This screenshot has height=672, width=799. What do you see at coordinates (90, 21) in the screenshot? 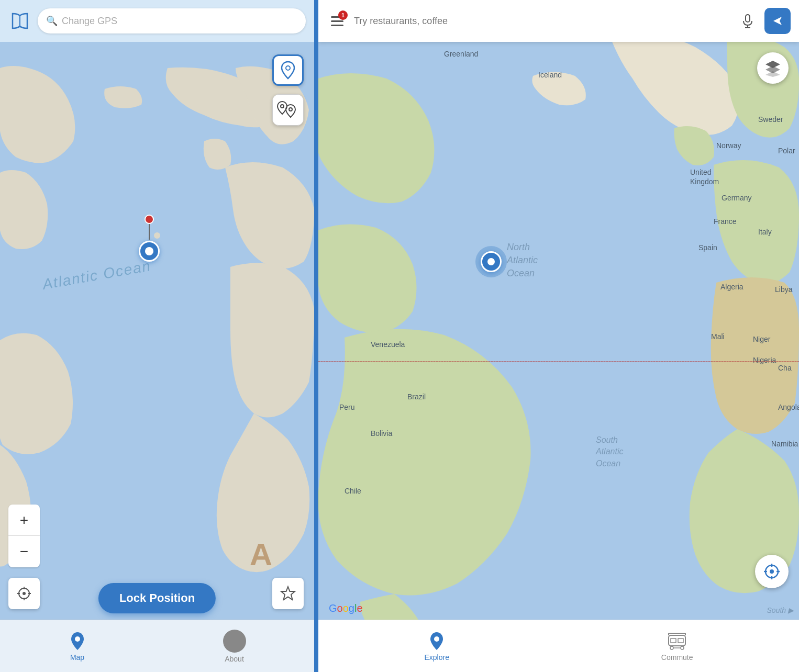
I see `search-placeholder: Change GPS` at bounding box center [90, 21].